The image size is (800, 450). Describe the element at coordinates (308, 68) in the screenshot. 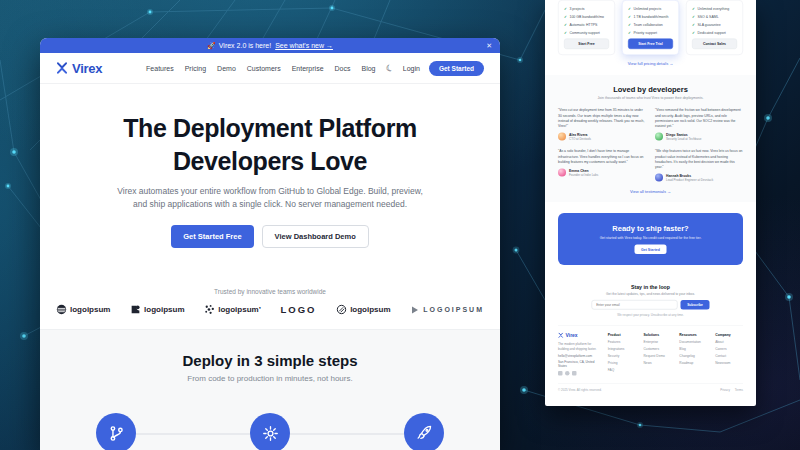

I see `nav-link-enterprise: Enterprise` at that location.